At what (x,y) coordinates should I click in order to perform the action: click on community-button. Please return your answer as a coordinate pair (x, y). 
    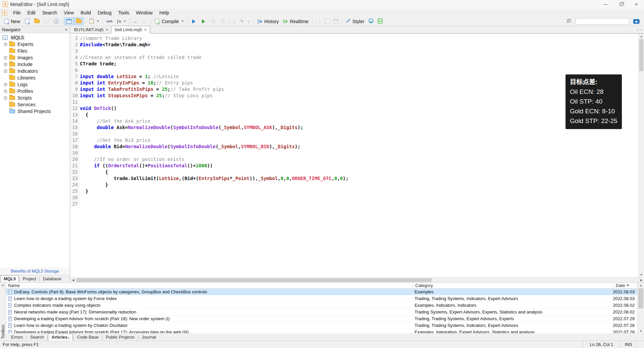
    Looking at the image, I should click on (371, 21).